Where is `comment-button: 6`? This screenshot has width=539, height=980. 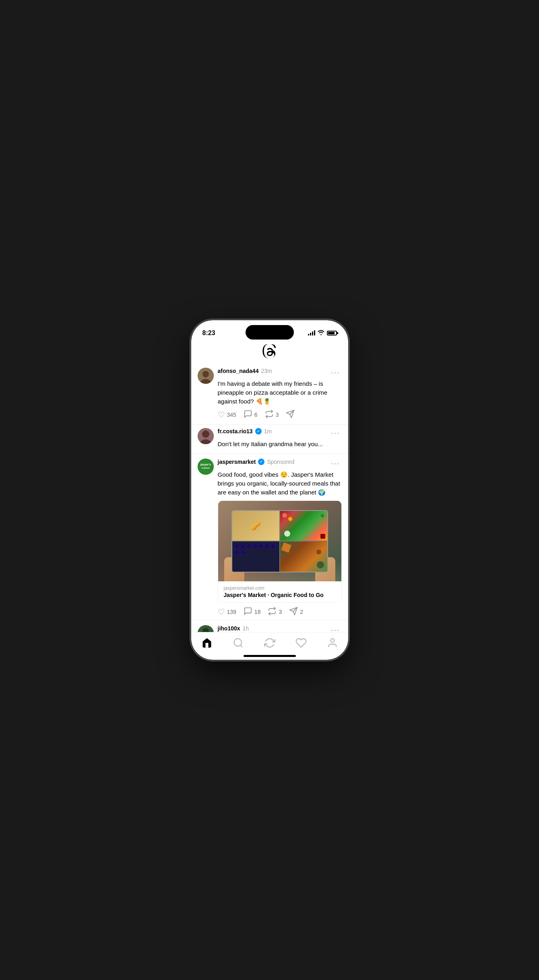
comment-button: 6 is located at coordinates (250, 414).